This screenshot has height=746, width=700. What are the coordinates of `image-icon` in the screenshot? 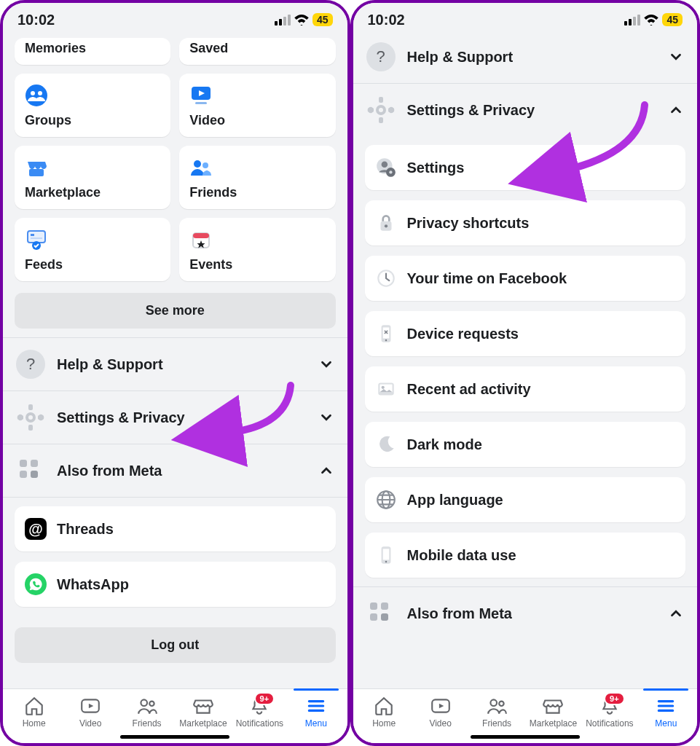 It's located at (386, 389).